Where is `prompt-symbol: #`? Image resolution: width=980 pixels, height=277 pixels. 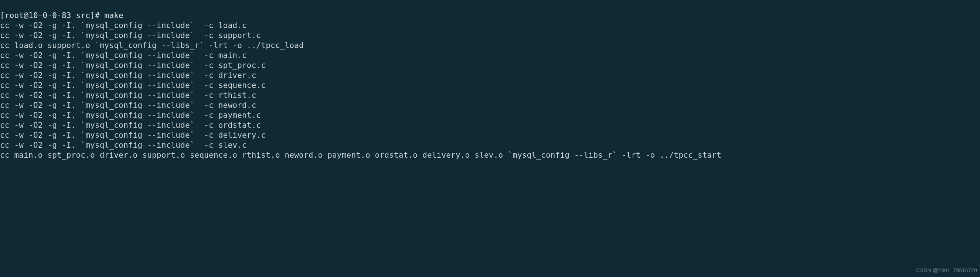
prompt-symbol: # is located at coordinates (97, 15).